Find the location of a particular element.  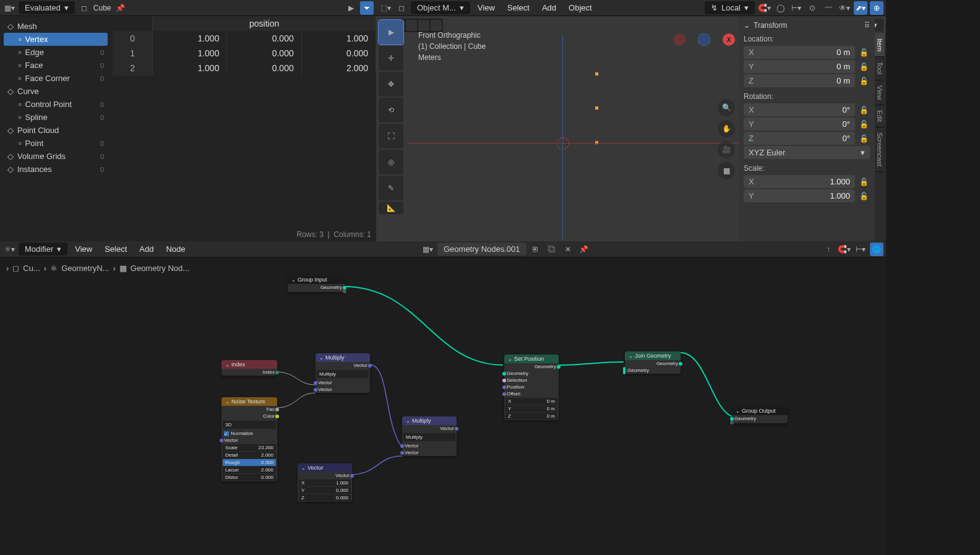

unlink-icon: ✕ is located at coordinates (568, 249).